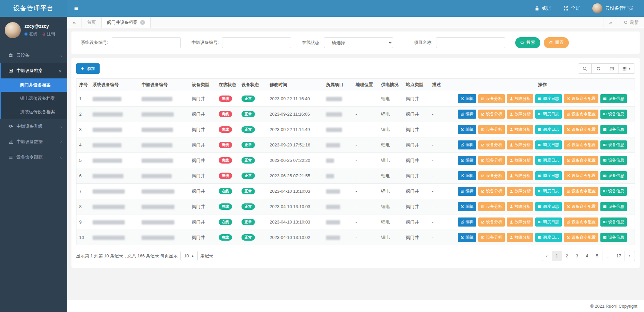 This screenshot has height=312, width=644. What do you see at coordinates (74, 22) in the screenshot?
I see `tabs-scroll-left-button: «` at bounding box center [74, 22].